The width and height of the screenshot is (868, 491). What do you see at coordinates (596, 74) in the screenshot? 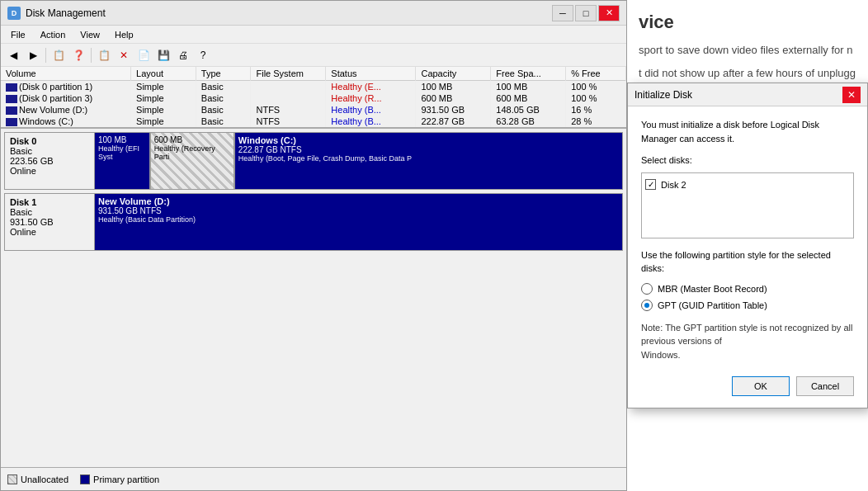
I see `col-pctfree: % Free` at bounding box center [596, 74].